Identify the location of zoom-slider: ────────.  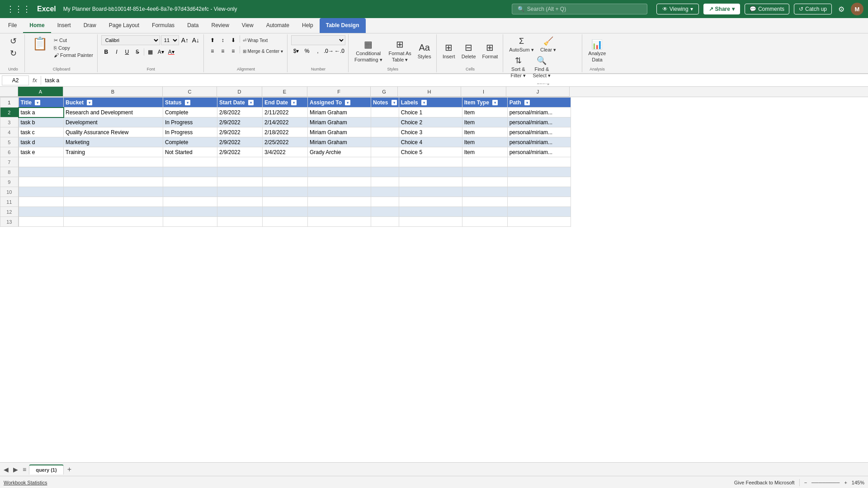
(826, 483).